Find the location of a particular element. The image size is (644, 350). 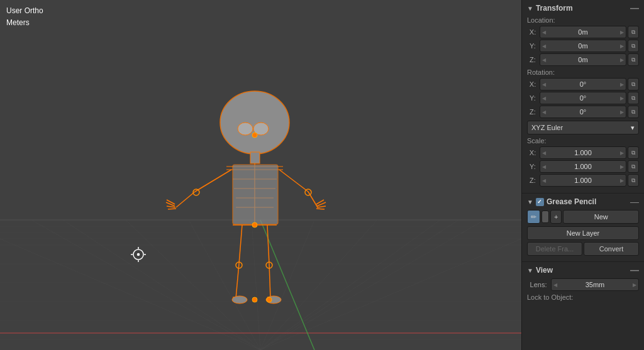

view-section: ▼ View — Lens: 35mm Lock to Object: is located at coordinates (583, 284).